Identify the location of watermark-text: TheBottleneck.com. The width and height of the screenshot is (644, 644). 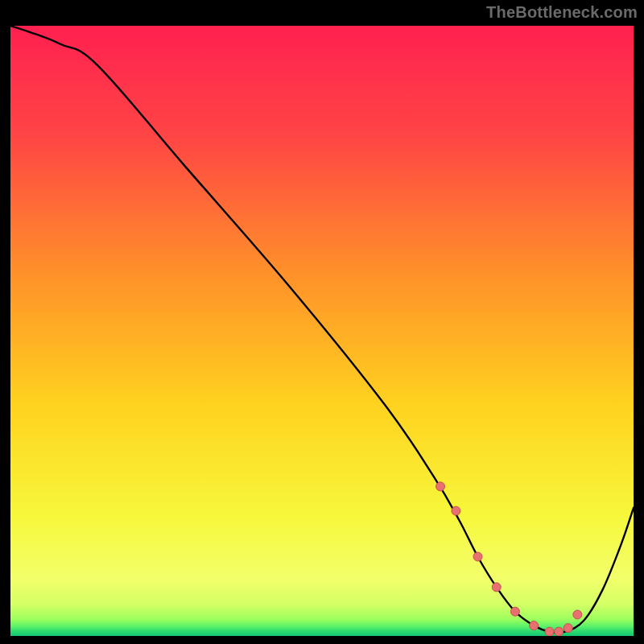
(562, 13).